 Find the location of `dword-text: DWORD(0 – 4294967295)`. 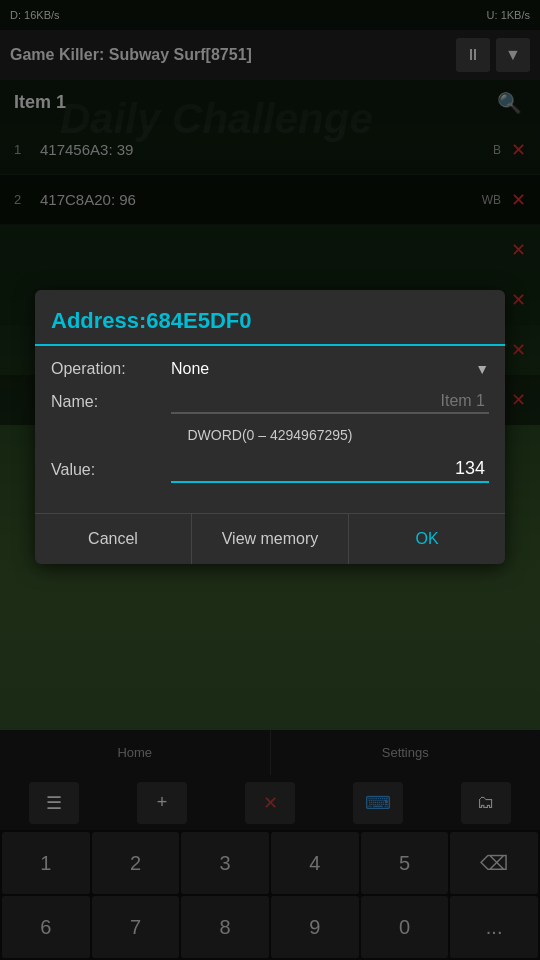

dword-text: DWORD(0 – 4294967295) is located at coordinates (270, 435).